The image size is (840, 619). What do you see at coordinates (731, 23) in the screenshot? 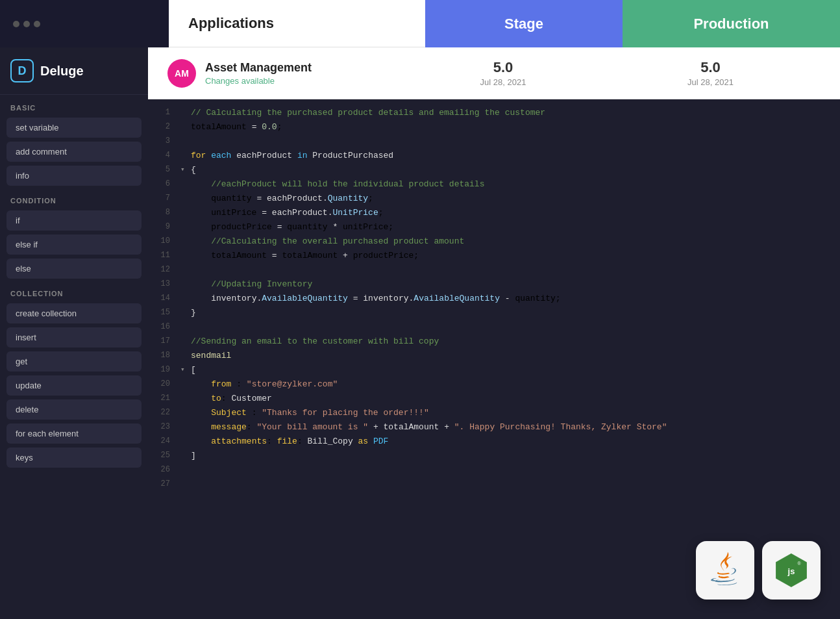
I see `production-tab: Production` at bounding box center [731, 23].